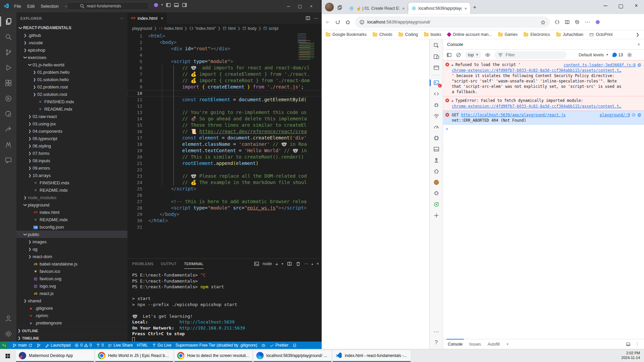 The width and height of the screenshot is (644, 362). What do you see at coordinates (72, 35) in the screenshot?
I see `tree-folder-.github: ❯.github` at bounding box center [72, 35].